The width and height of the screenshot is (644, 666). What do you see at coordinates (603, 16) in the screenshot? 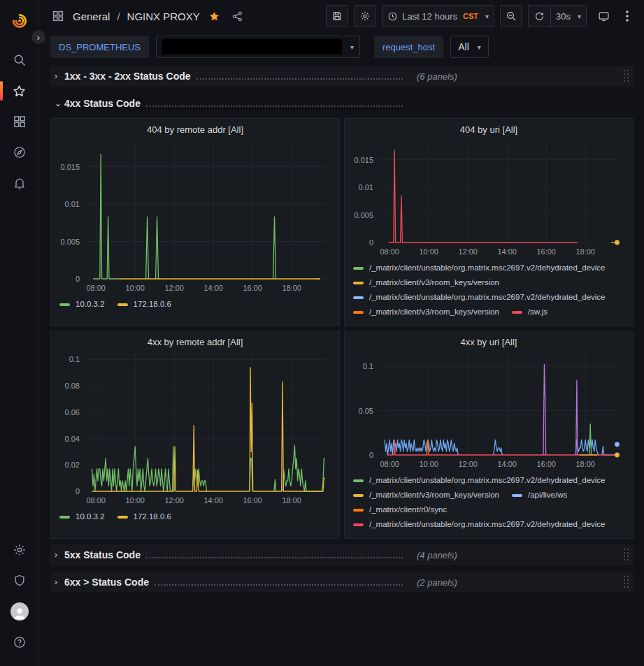
I see `tv-mode-button` at bounding box center [603, 16].